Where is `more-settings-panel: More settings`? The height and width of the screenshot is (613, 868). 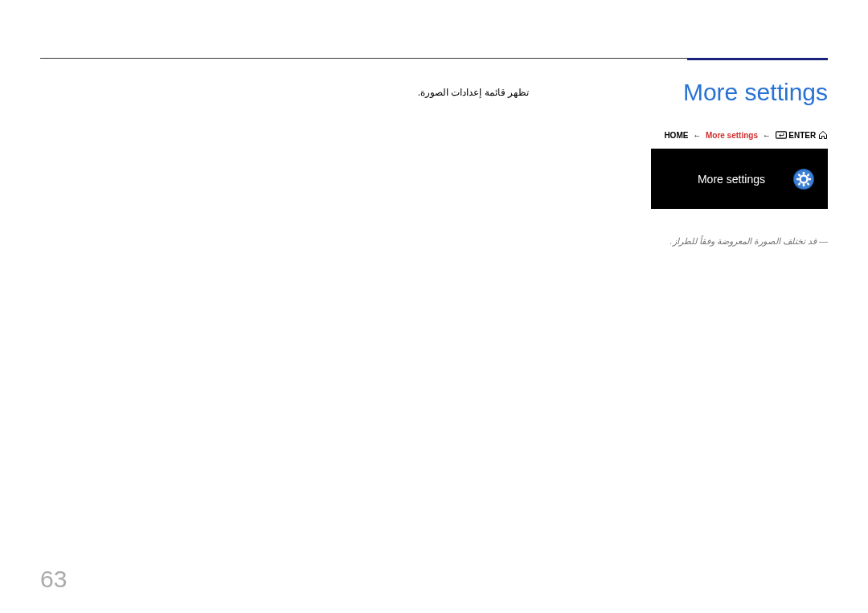 more-settings-panel: More settings is located at coordinates (739, 178).